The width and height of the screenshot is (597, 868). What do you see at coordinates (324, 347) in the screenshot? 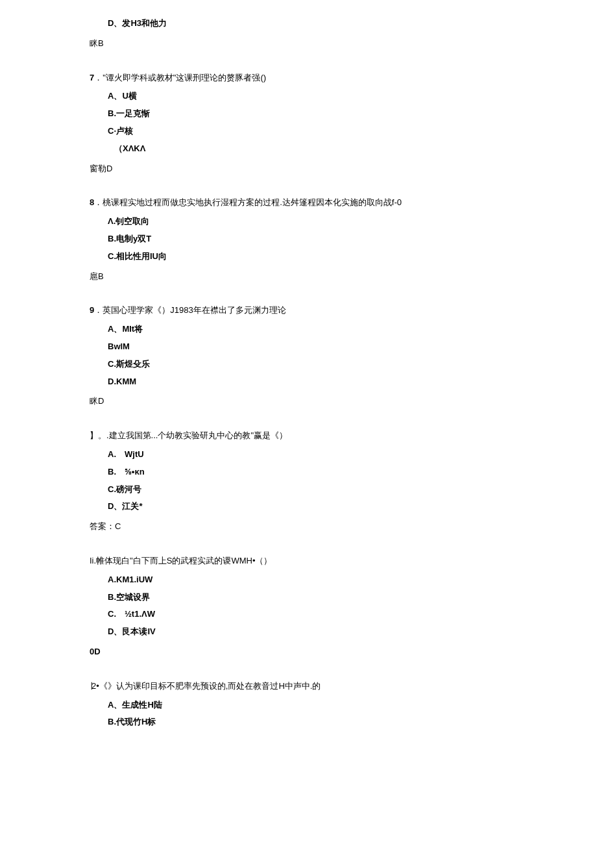
I see `q9-option-b: BwlM` at bounding box center [324, 347].